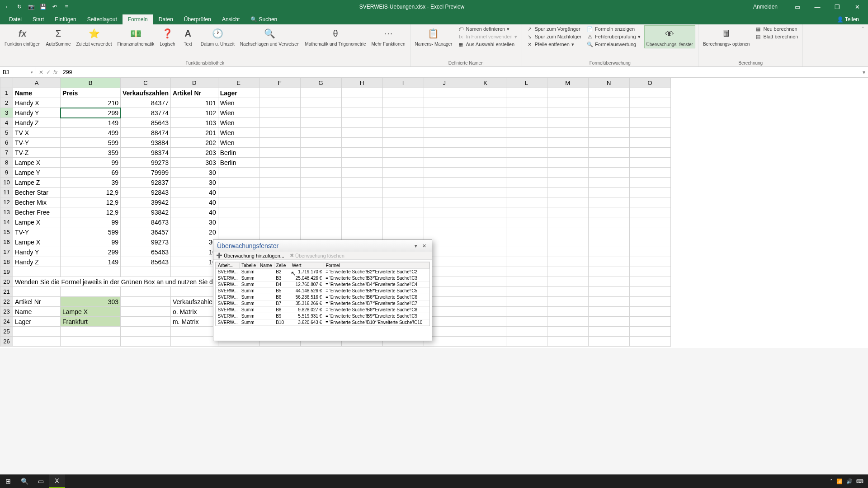 Image resolution: width=868 pixels, height=488 pixels. I want to click on cell: Preis, so click(90, 93).